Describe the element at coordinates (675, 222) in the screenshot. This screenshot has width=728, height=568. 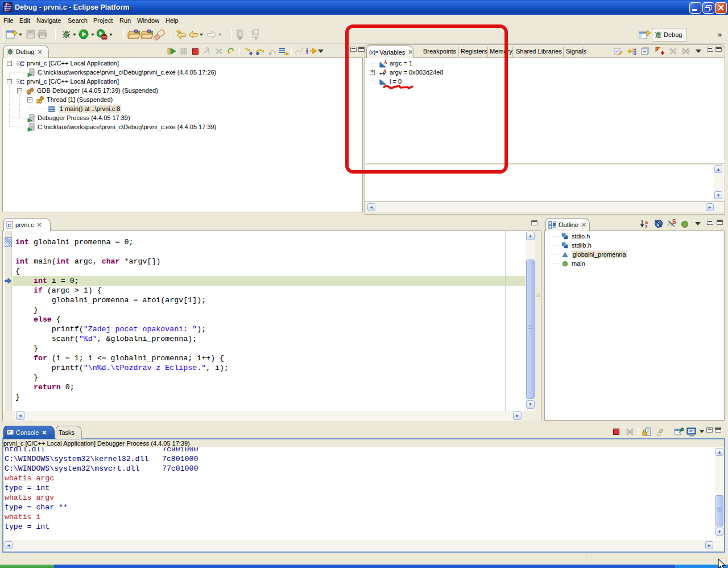
I see `svg-text: S` at that location.